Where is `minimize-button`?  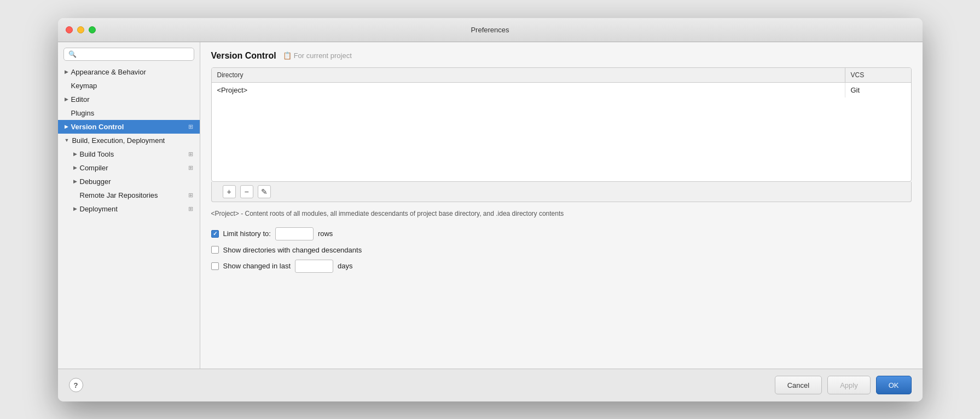
minimize-button is located at coordinates (81, 30).